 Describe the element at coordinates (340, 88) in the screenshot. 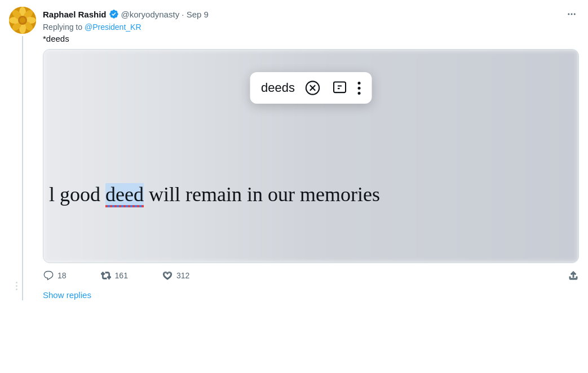

I see `comment-icon` at that location.